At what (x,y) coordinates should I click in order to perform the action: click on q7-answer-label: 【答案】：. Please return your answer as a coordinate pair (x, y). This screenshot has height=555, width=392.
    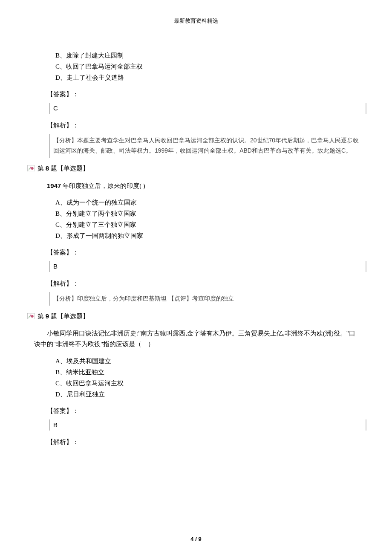
    Looking at the image, I should click on (207, 95).